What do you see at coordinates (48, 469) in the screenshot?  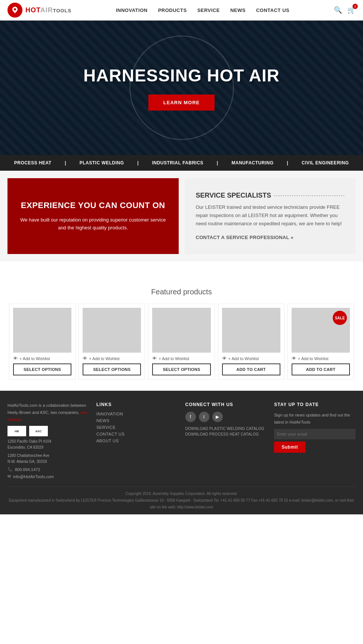 I see `footer-phone-row: 📞 800.694.1472` at bounding box center [48, 469].